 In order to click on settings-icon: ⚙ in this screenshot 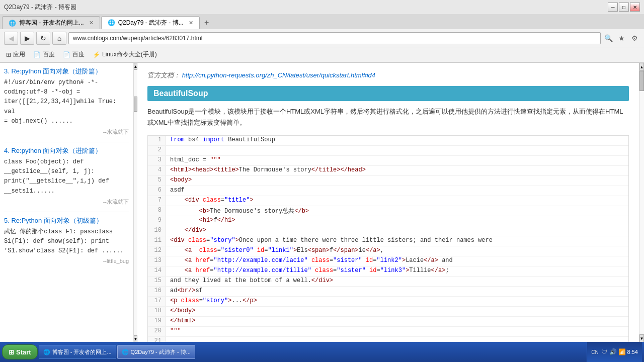, I will do `click(634, 38)`.